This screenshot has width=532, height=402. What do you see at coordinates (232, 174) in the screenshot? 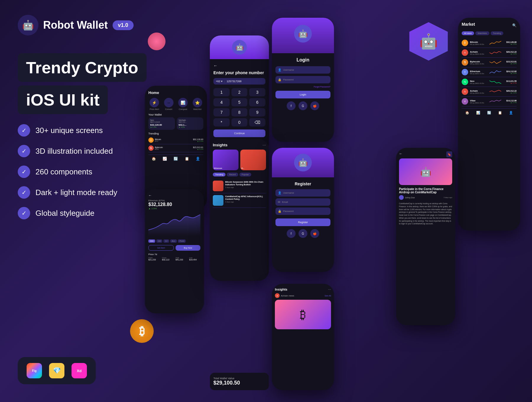
I see `insights-tab-recent: Recent` at bounding box center [232, 174].